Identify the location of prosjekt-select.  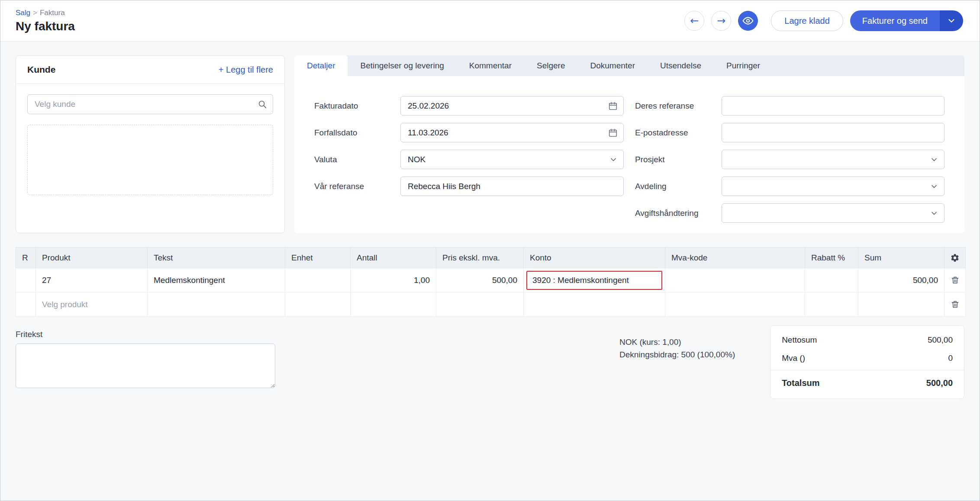
(833, 159).